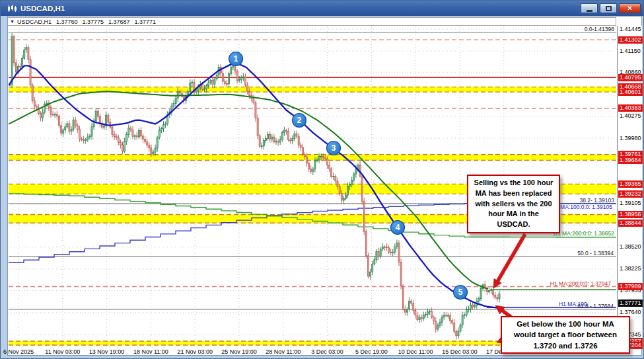 This screenshot has height=359, width=644. I want to click on date-tick: 11 Nov 03:00, so click(62, 352).